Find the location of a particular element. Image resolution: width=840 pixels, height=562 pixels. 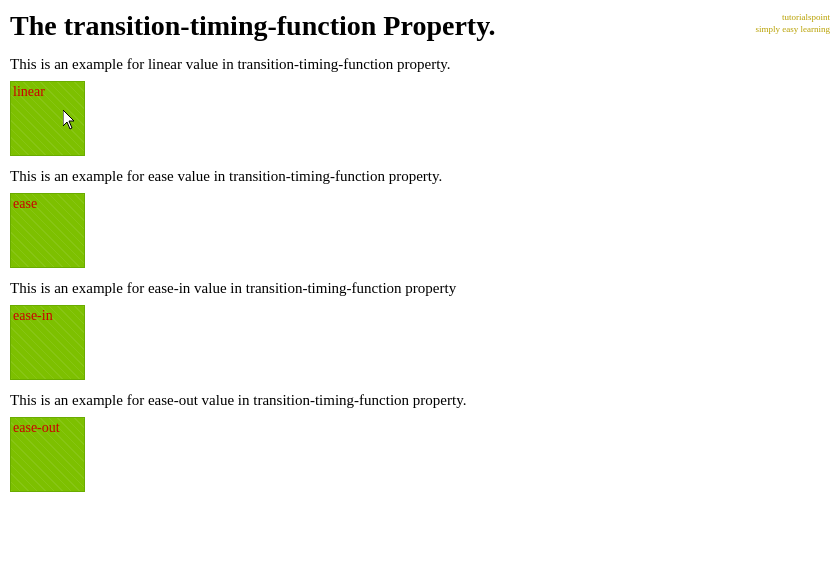

box-label-ease-out: ease-out is located at coordinates (36, 428).